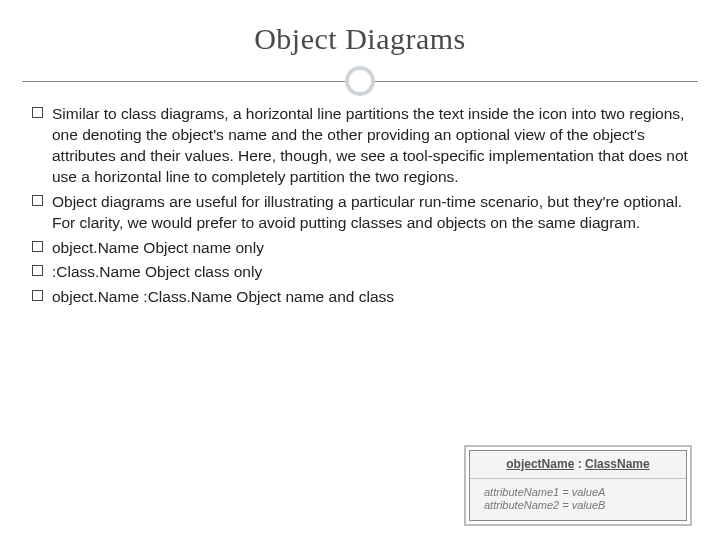 Image resolution: width=720 pixels, height=540 pixels. What do you see at coordinates (360, 146) in the screenshot?
I see `list-item: Similar to class diagrams, a horizontal …` at bounding box center [360, 146].